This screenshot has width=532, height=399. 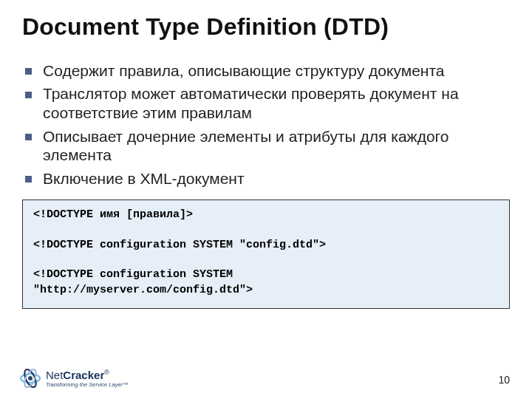 I want to click on list-item: Содержит правила, описывающие структуру …, so click(x=266, y=71).